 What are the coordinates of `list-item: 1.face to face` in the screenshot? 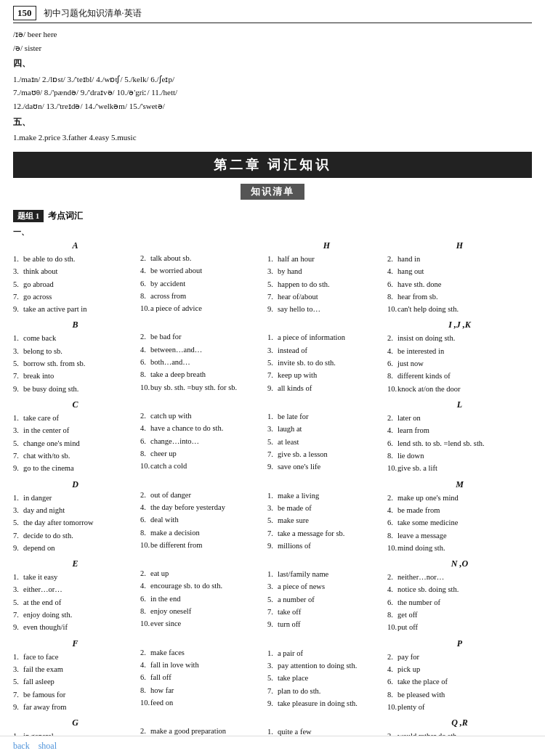 It's located at (76, 657).